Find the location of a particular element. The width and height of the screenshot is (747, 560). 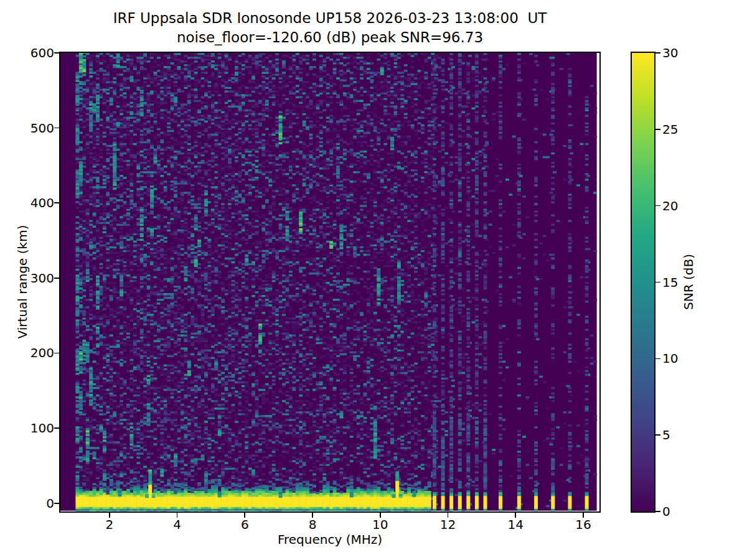

x-tick-label: 12 is located at coordinates (448, 525).